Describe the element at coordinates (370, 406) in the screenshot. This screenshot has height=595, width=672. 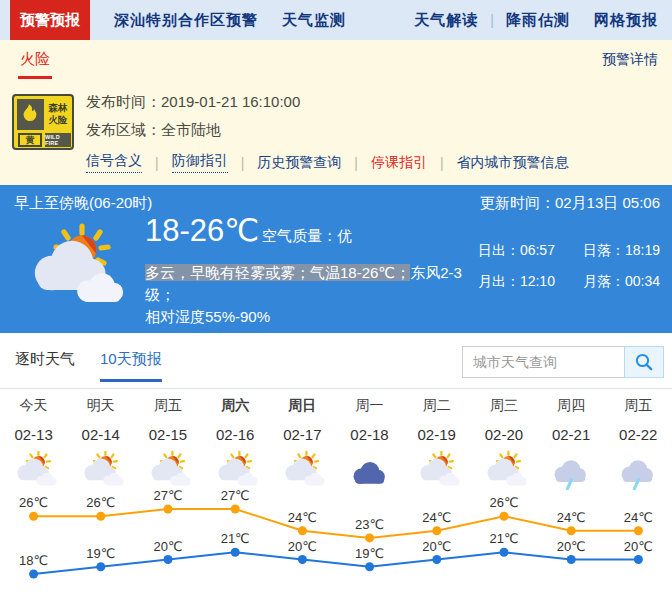
I see `forecast-day-name: 周一` at that location.